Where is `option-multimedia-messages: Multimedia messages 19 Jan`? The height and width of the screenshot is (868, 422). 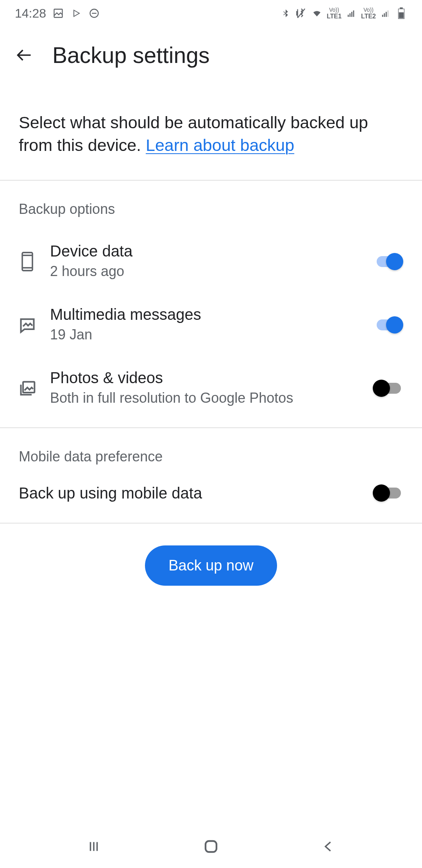
option-multimedia-messages: Multimedia messages 19 Jan is located at coordinates (211, 325).